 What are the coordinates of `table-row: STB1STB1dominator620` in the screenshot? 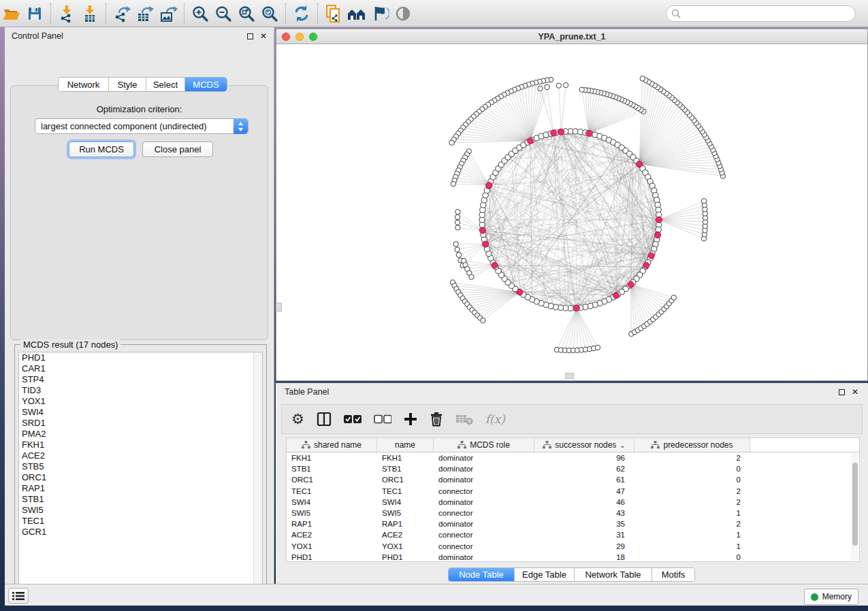 It's located at (573, 469).